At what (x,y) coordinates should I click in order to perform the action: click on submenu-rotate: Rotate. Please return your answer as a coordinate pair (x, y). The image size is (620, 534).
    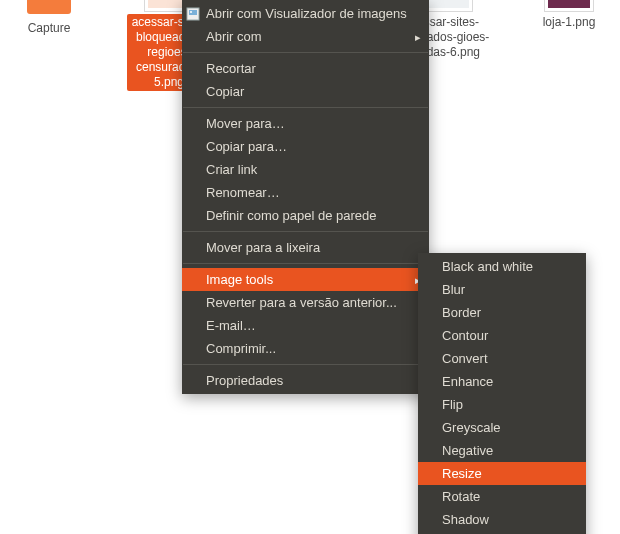
    Looking at the image, I should click on (502, 496).